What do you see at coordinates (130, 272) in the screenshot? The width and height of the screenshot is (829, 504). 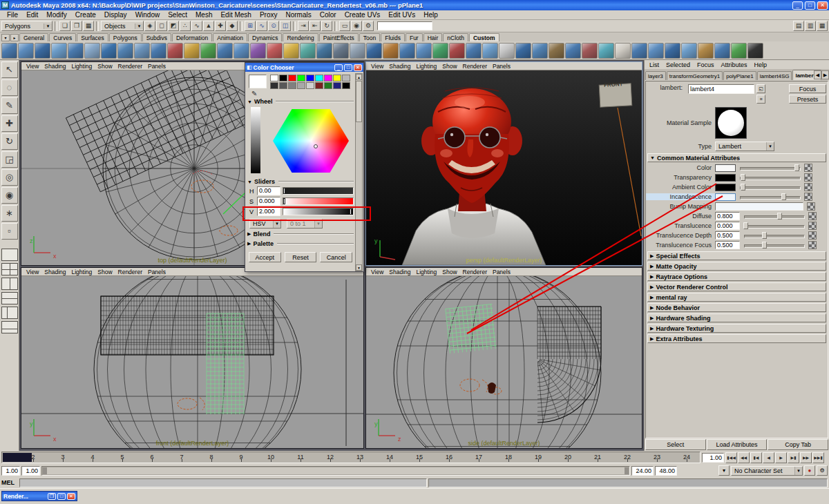 I see `vp-menu-renderer: Renderer` at bounding box center [130, 272].